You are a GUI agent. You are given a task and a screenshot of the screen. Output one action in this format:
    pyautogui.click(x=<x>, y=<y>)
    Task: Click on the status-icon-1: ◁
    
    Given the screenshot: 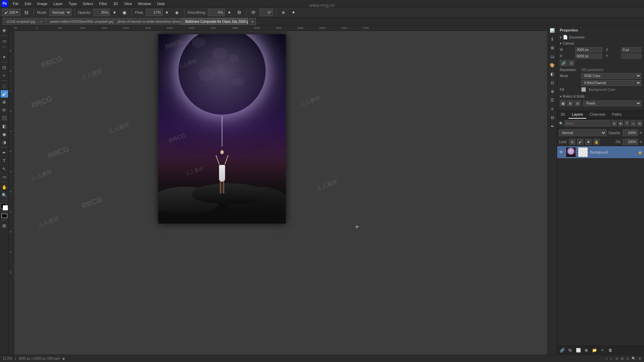 What is the action you would take?
    pyautogui.click(x=606, y=359)
    